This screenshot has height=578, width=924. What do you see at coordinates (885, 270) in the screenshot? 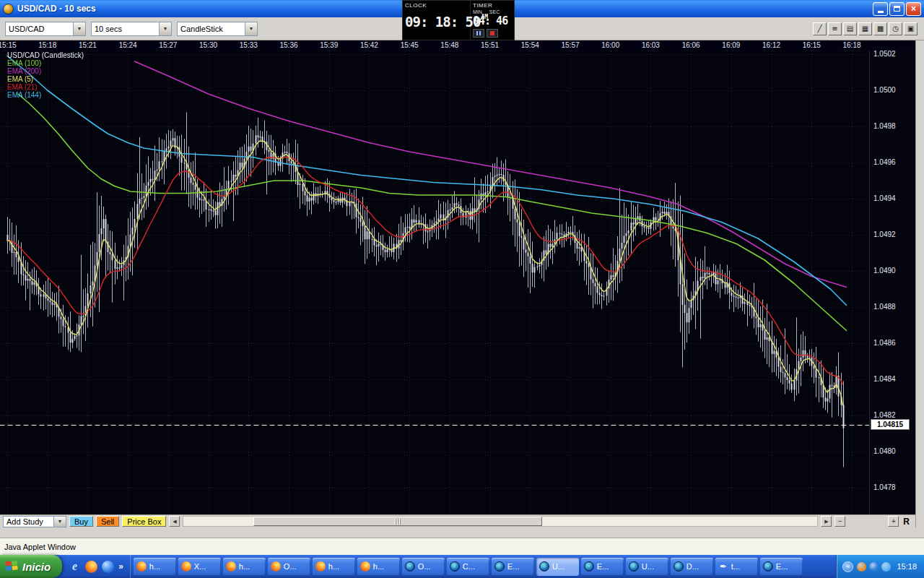
I see `price-tick-label: 1.0490` at bounding box center [885, 270].